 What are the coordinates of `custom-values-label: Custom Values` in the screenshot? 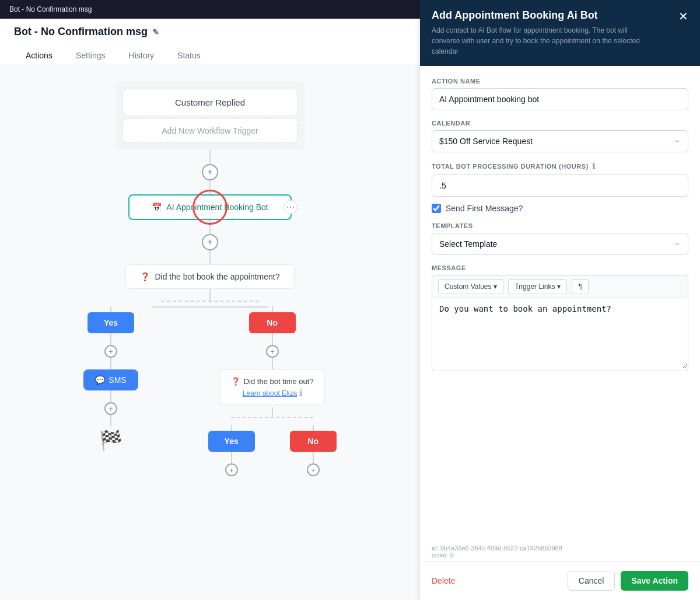 It's located at (468, 287).